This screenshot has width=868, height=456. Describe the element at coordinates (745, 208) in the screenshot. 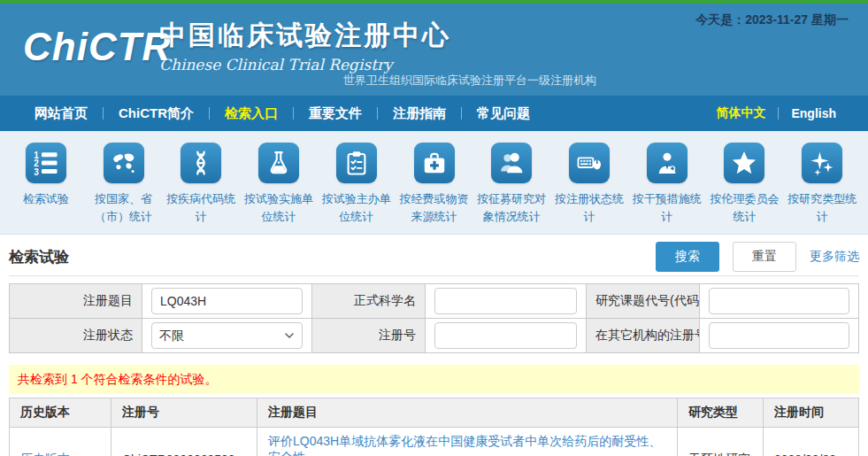

I see `toolbar-item-label: 按伦理委员会统计` at that location.